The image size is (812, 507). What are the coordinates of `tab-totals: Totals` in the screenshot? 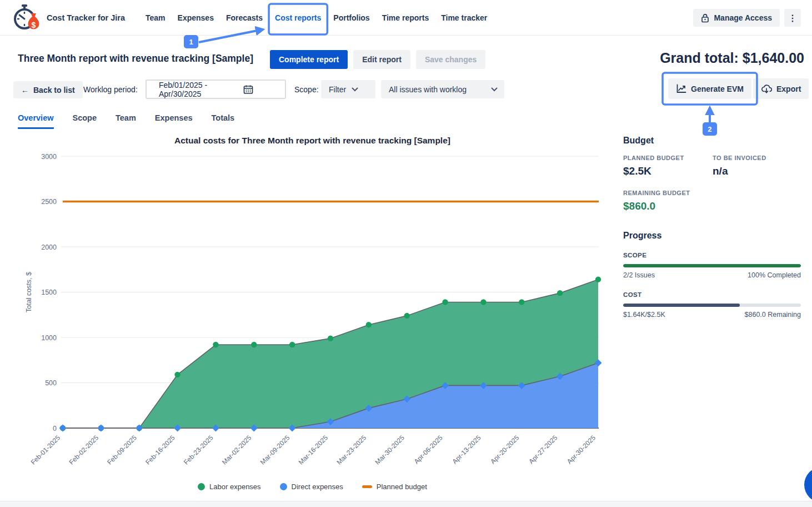 It's located at (223, 121).